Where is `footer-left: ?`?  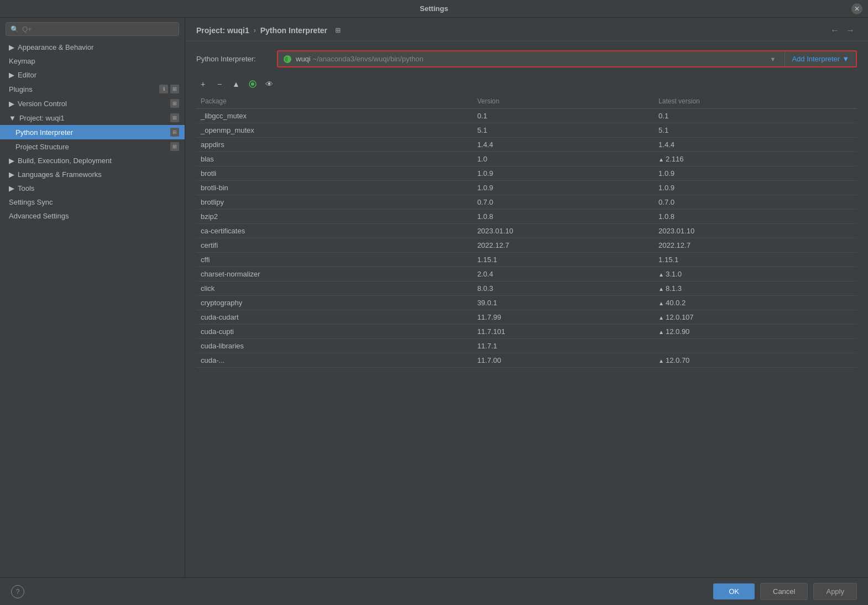 footer-left: ? is located at coordinates (18, 592).